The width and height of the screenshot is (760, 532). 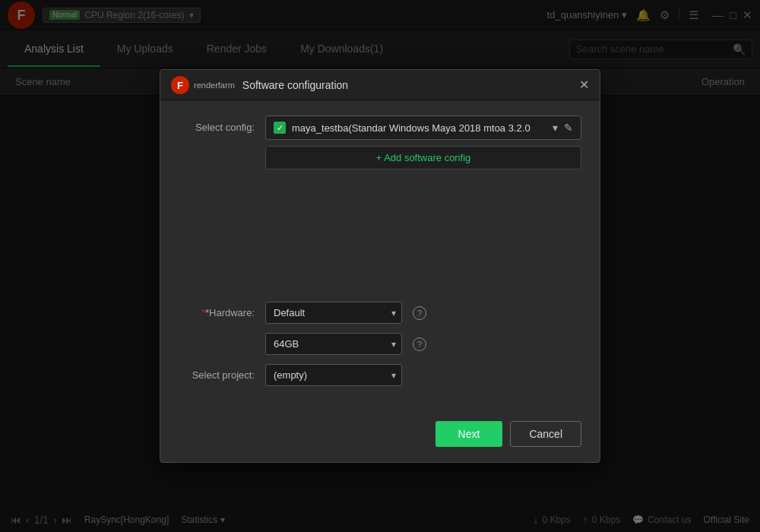 What do you see at coordinates (420, 344) in the screenshot?
I see `memory-info-icon: ?` at bounding box center [420, 344].